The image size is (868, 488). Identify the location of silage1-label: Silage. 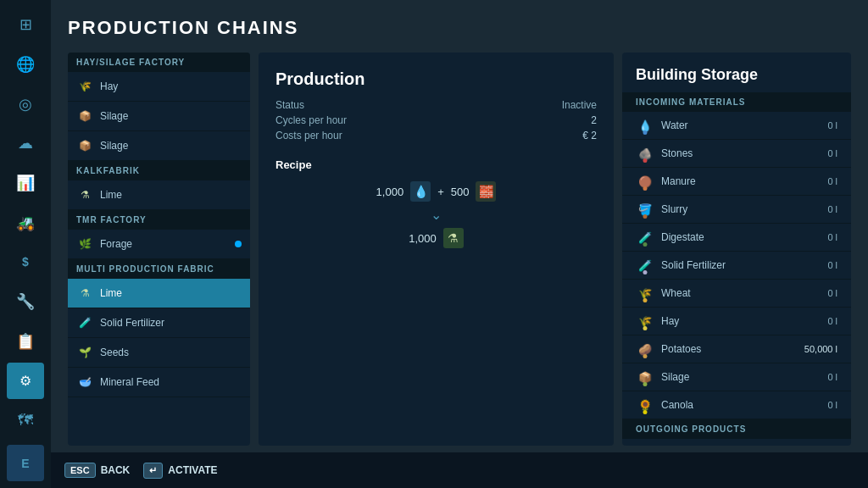
(114, 116).